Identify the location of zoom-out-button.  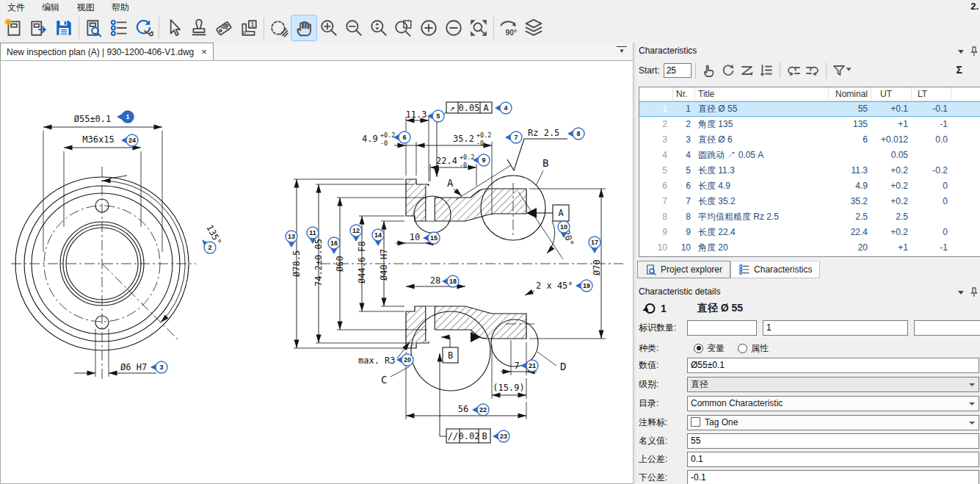
(354, 28).